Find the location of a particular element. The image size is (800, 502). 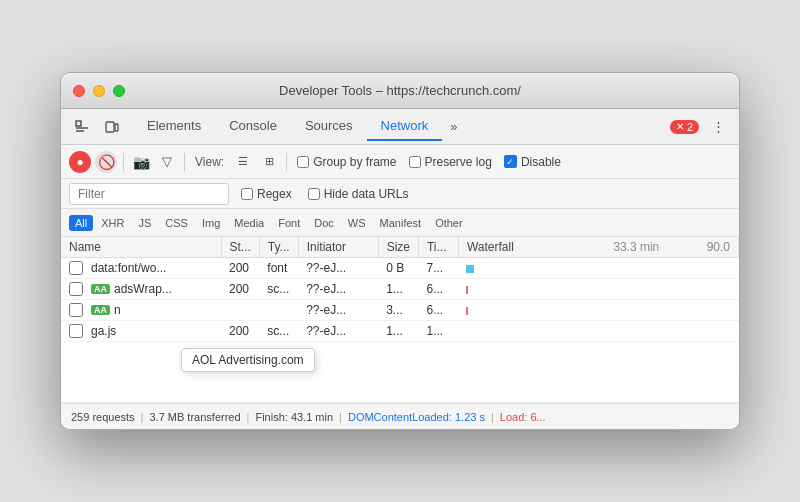

error-badge: ✕ 2 is located at coordinates (684, 127).